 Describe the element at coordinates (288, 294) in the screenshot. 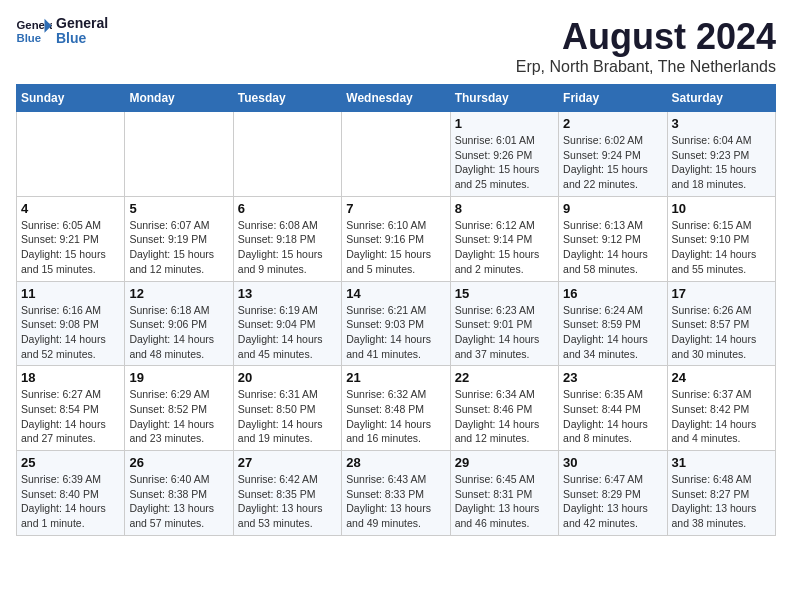

I see `day-number: 13` at that location.